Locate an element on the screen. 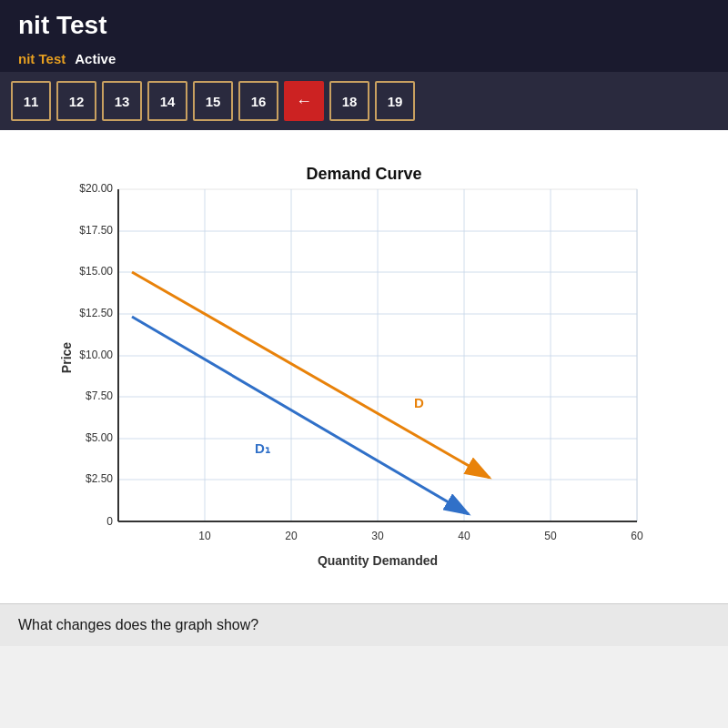 The width and height of the screenshot is (728, 728). x-label-40: 40 is located at coordinates (464, 536).